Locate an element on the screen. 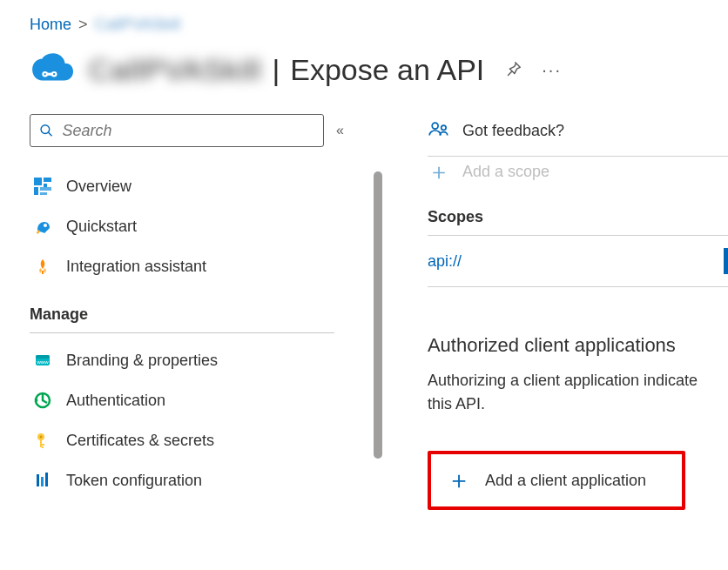  sidebar-section-manage: Manage is located at coordinates (182, 319).